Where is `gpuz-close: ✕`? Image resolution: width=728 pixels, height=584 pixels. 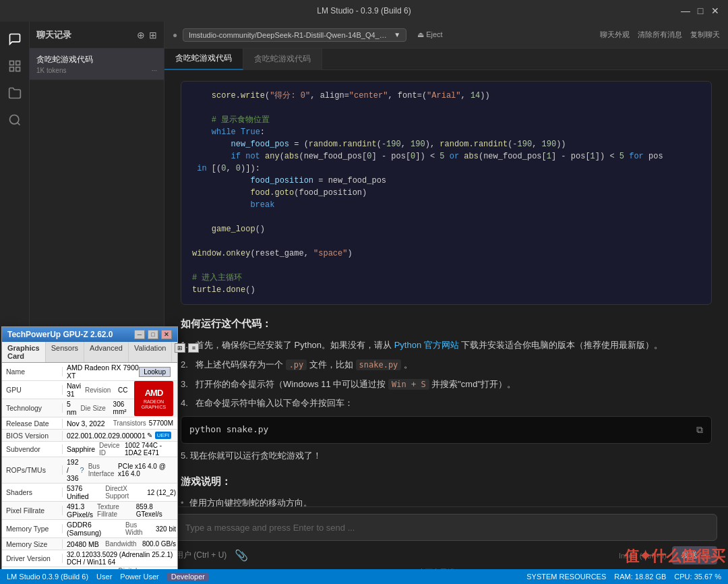
gpuz-close: ✕ is located at coordinates (166, 334).